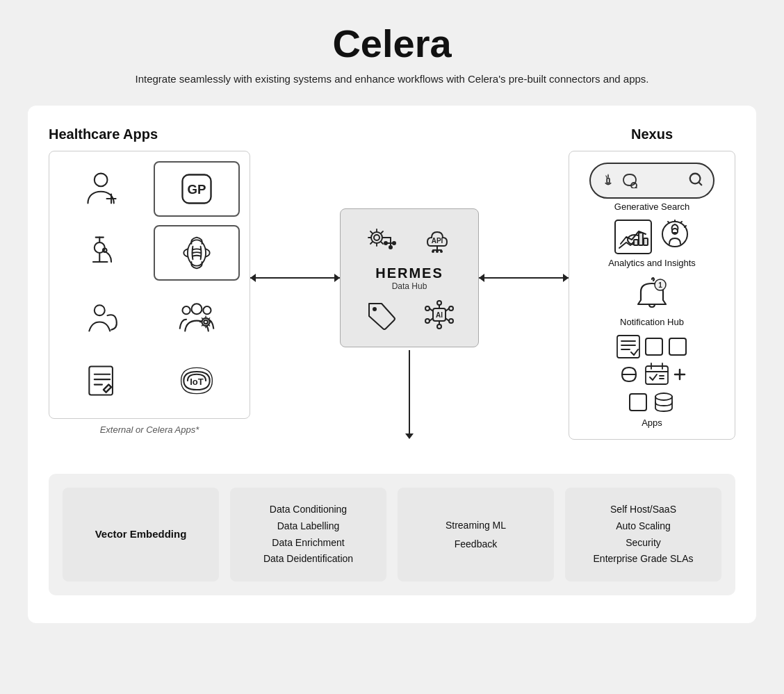  I want to click on svg-text: 1, so click(660, 285).